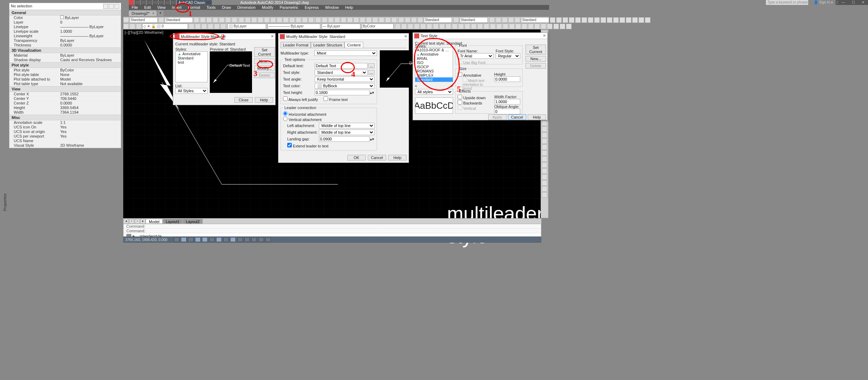 This screenshot has height=380, width=868. What do you see at coordinates (212, 240) in the screenshot?
I see `3dosnap-toggle` at bounding box center [212, 240].